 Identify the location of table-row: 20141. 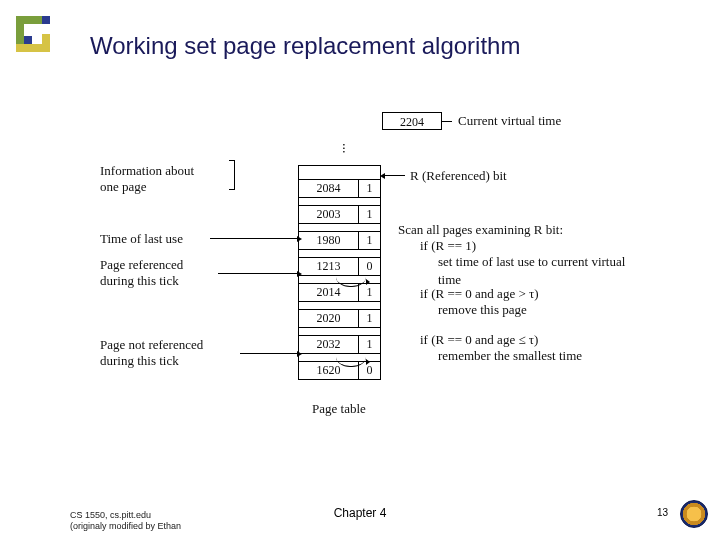
(340, 293).